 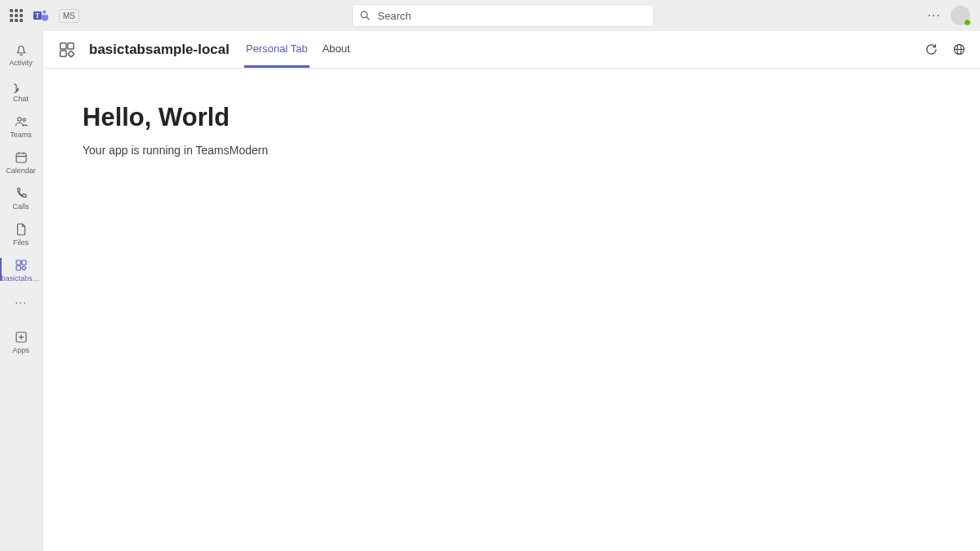 I want to click on rail-label: Activity, so click(x=21, y=64).